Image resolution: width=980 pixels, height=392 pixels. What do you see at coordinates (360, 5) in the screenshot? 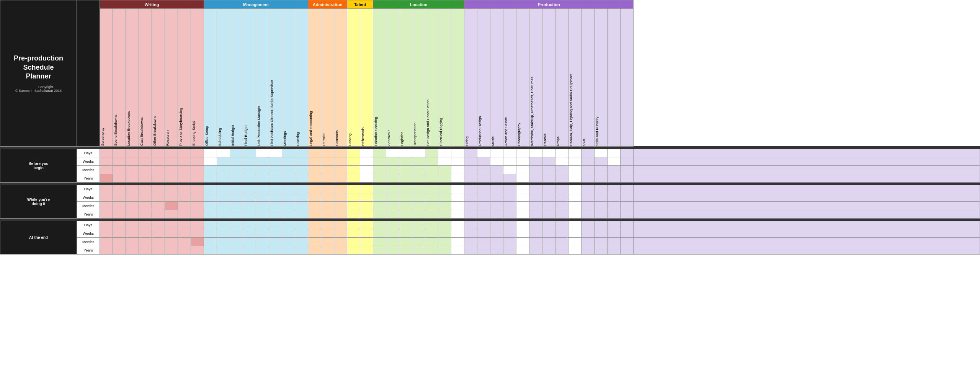
I see `talent-header: Talent` at bounding box center [360, 5].